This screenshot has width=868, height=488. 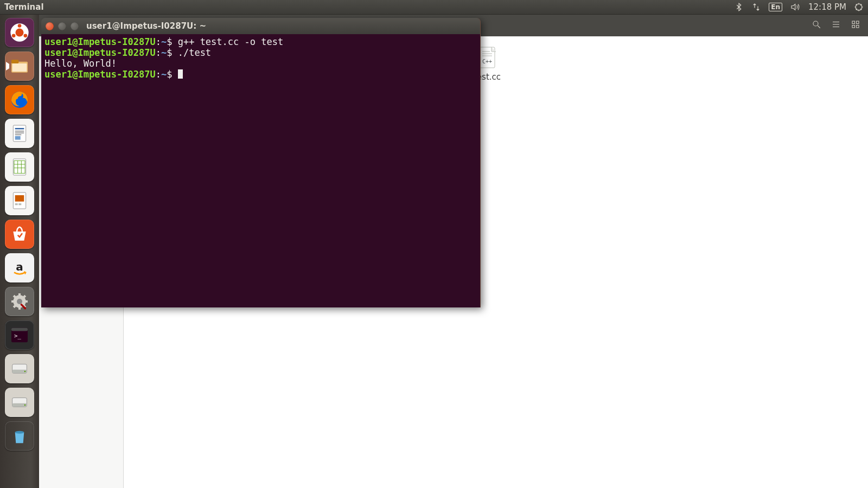 I want to click on disk2-icon, so click(x=20, y=402).